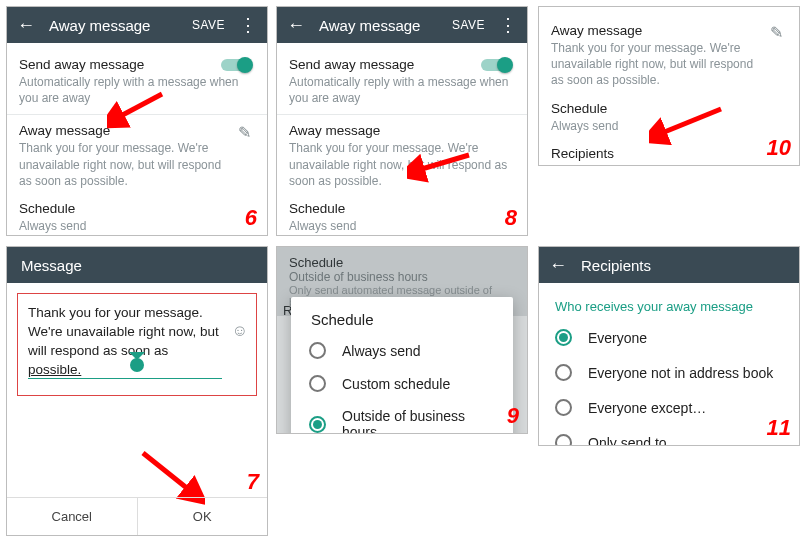  What do you see at coordinates (137, 265) in the screenshot?
I see `app-header: Message` at bounding box center [137, 265].